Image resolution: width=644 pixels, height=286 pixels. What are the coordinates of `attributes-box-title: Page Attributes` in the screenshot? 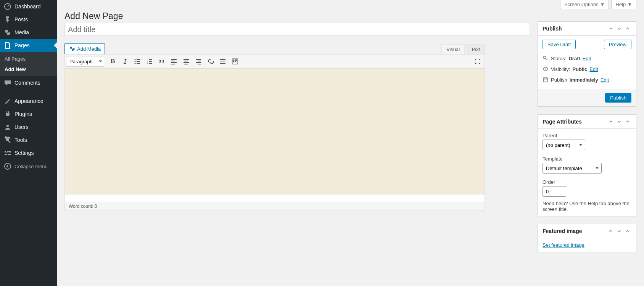 It's located at (562, 122).